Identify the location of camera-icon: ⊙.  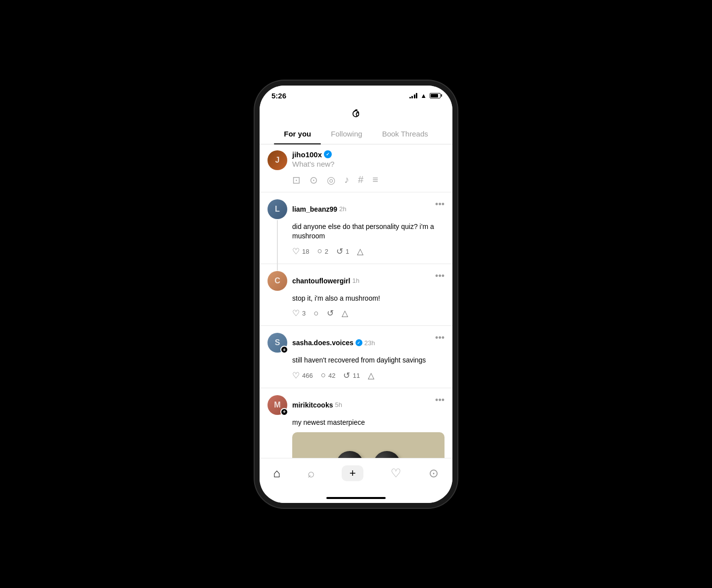
(313, 180).